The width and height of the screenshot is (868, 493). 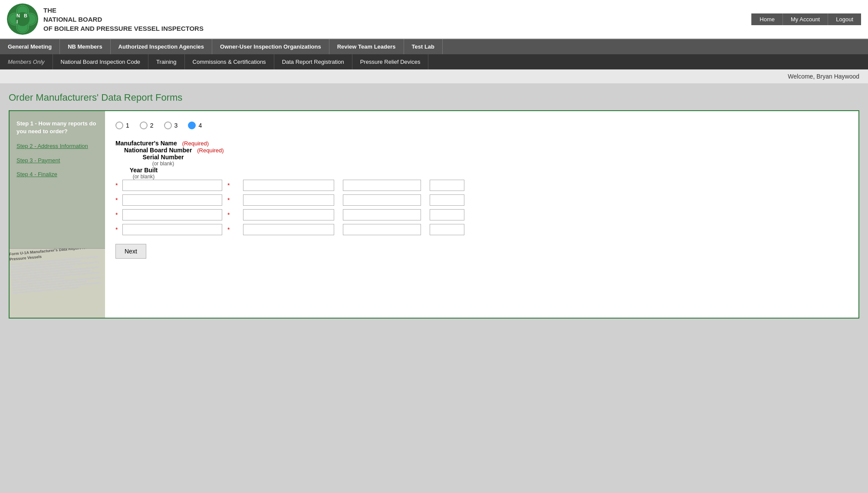 I want to click on radio-label-4: 4, so click(x=200, y=125).